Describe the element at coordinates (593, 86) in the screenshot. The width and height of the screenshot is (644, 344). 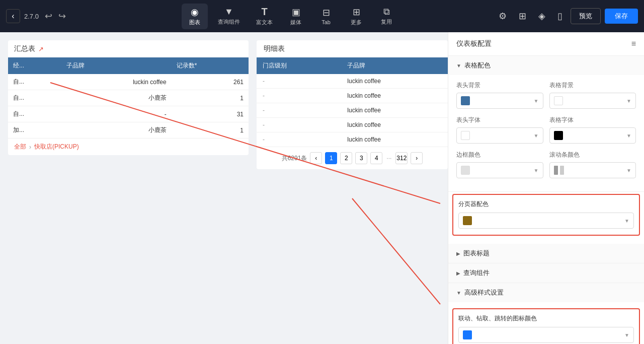
I see `table-bg-label: 表格背景` at that location.